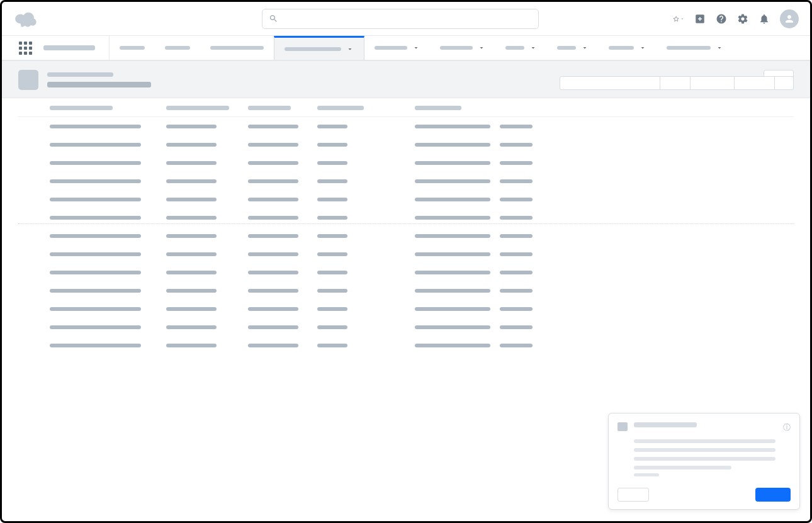  I want to click on global-search, so click(400, 19).